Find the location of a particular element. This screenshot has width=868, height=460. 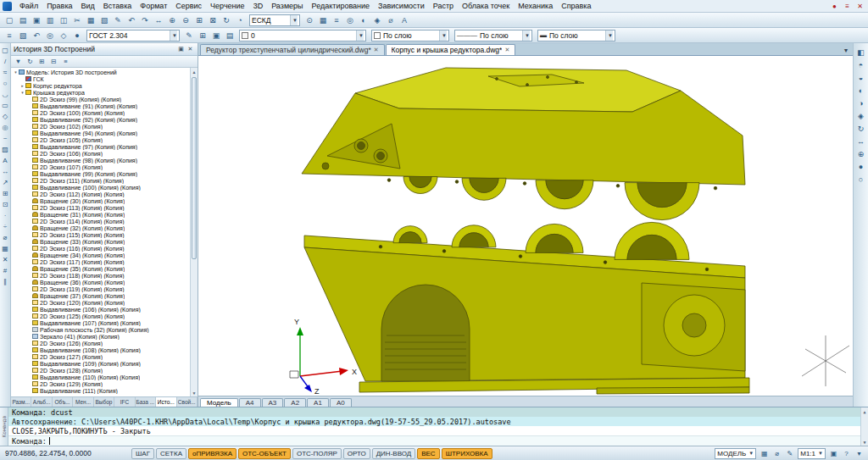

menu-item: Формат is located at coordinates (153, 6).